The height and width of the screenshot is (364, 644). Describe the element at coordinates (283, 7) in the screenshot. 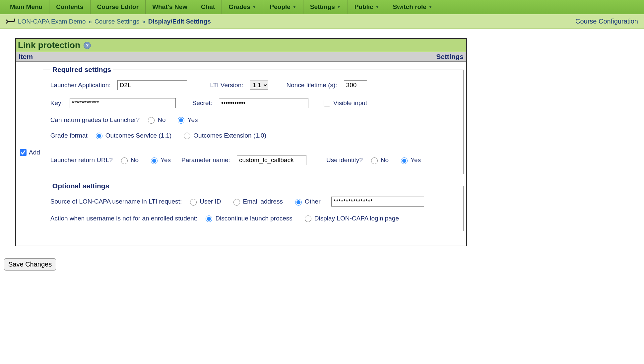

I see `nav-people: People▼` at that location.